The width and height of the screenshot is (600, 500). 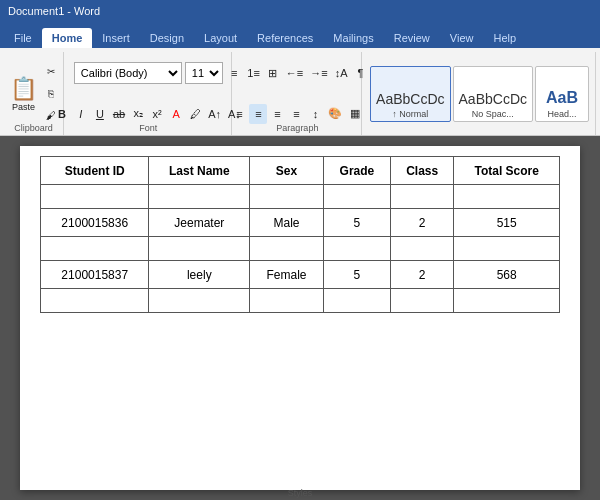 I want to click on tab-home: Home, so click(x=68, y=38).